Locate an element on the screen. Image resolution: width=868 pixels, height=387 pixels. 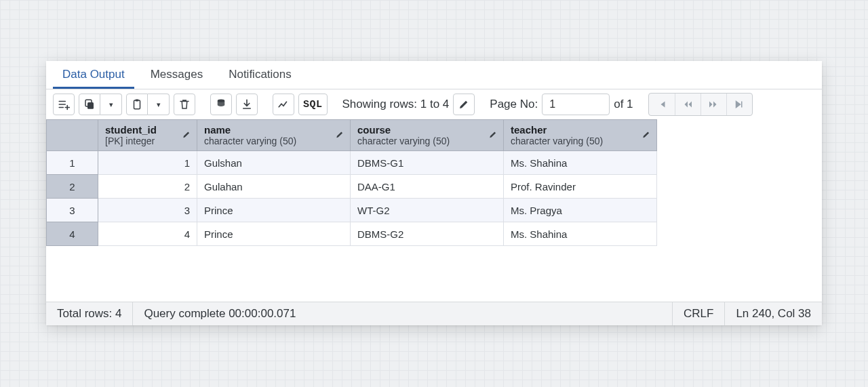
last-page-button is located at coordinates (739, 104).